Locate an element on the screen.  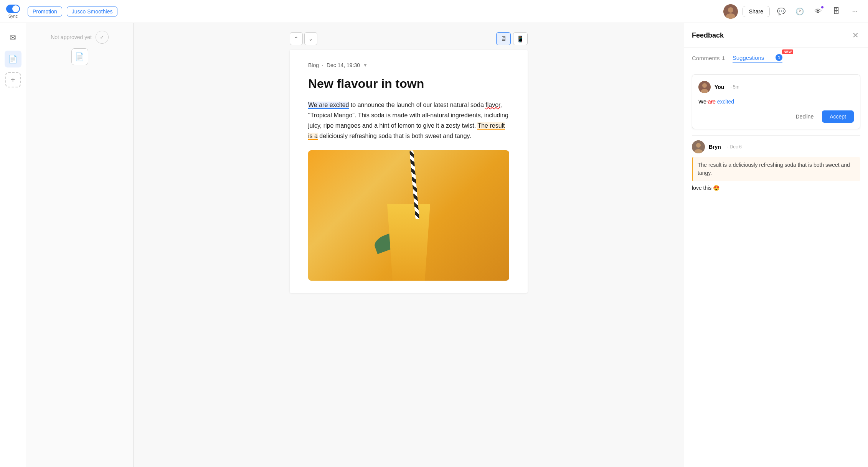
close-feedback-button: ✕ is located at coordinates (856, 35).